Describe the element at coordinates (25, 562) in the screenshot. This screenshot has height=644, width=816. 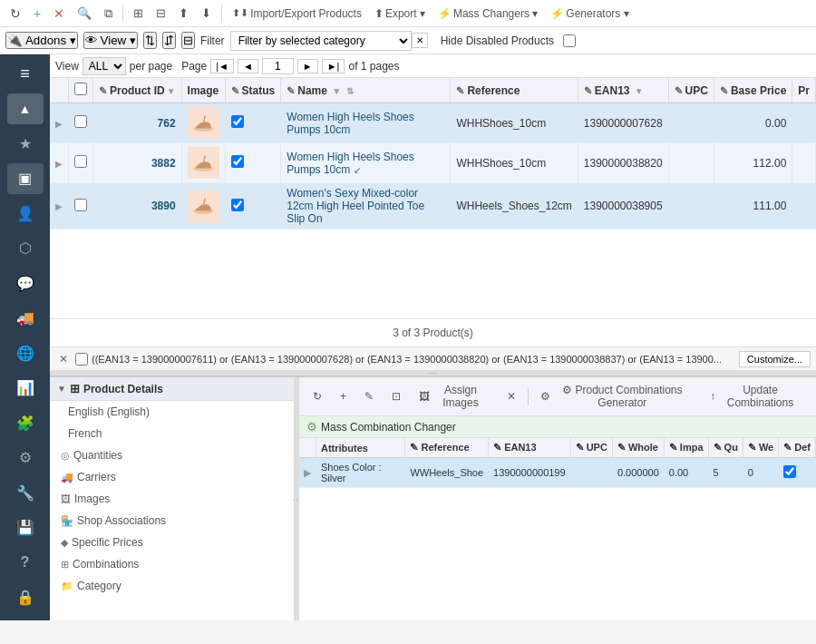
I see `question-nav-icon: ?` at that location.